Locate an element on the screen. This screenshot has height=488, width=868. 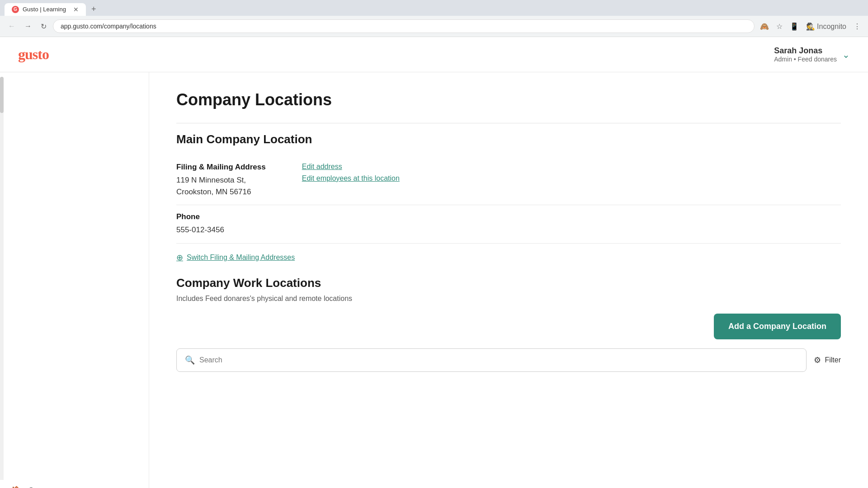
sidebar: 🏠 Setup 👤 People 🏢 Company Company detai… is located at coordinates (75, 280).